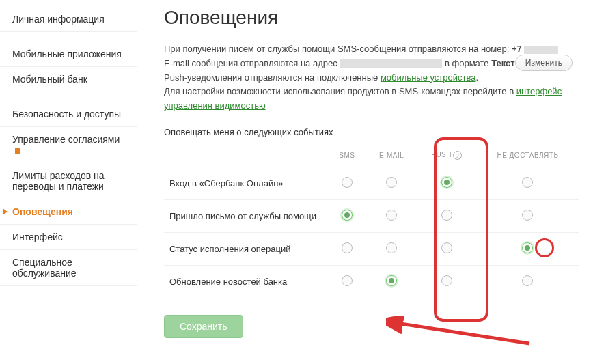 The height and width of the screenshot is (364, 593). I want to click on info-text: При получении писем от службы помощи SMS…, so click(337, 49).